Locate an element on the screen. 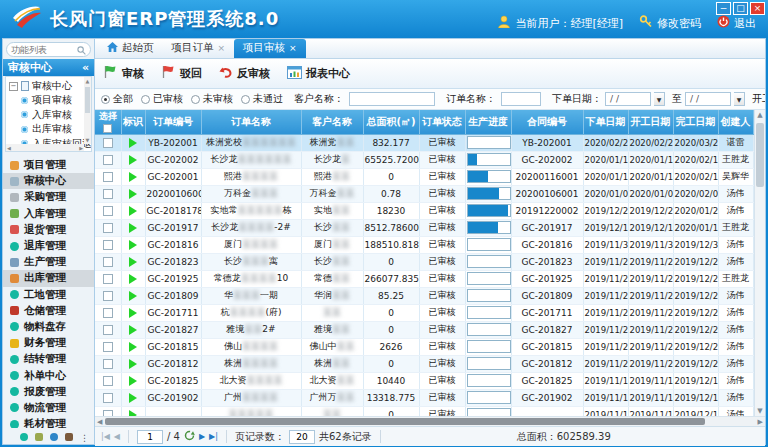 This screenshot has height=447, width=768. sidebar-item-财务管理: 财务管理 is located at coordinates (48, 343).